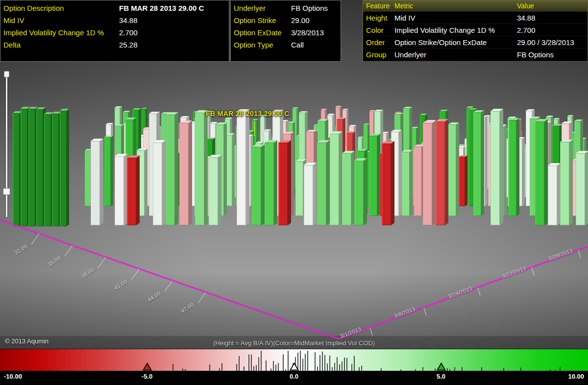 This screenshot has height=385, width=588. What do you see at coordinates (248, 114) in the screenshot?
I see `selected-option-tooltip: FB MAR 28 2013 29.00 C` at bounding box center [248, 114].